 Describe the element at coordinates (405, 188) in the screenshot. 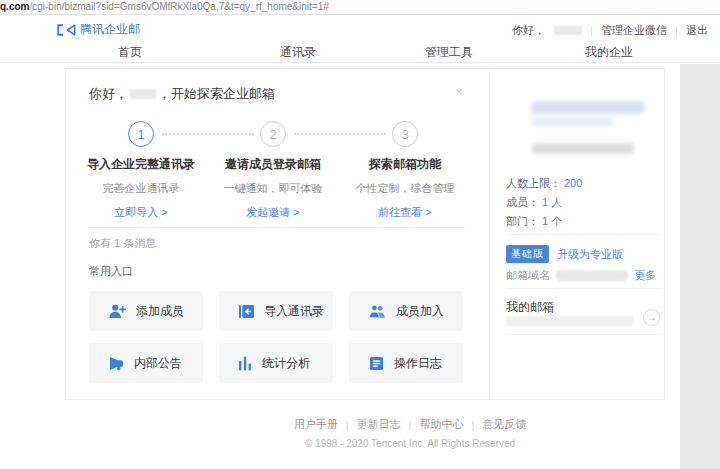

I see `step-3: 探索邮箱功能 个性定制，综合管理 前往查看 >` at that location.